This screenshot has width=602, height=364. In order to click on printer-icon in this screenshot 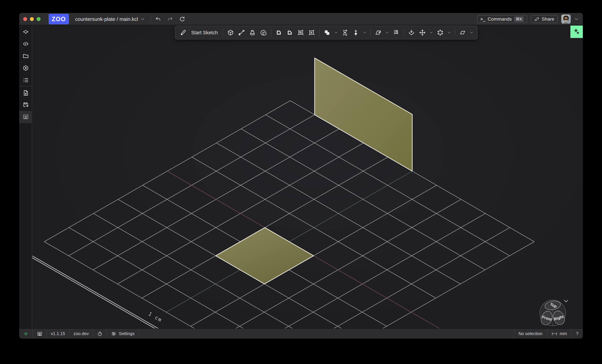, I will do `click(40, 334)`.